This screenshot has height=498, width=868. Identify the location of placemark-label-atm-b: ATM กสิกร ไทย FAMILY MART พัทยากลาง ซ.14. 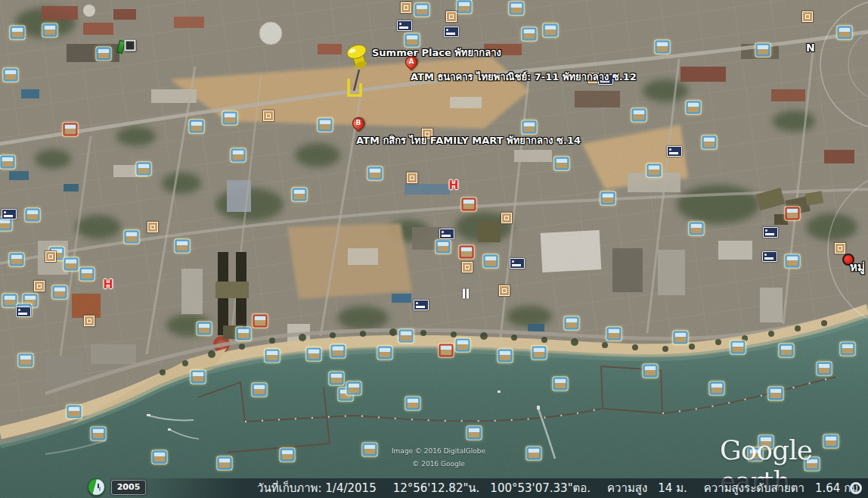
(469, 141).